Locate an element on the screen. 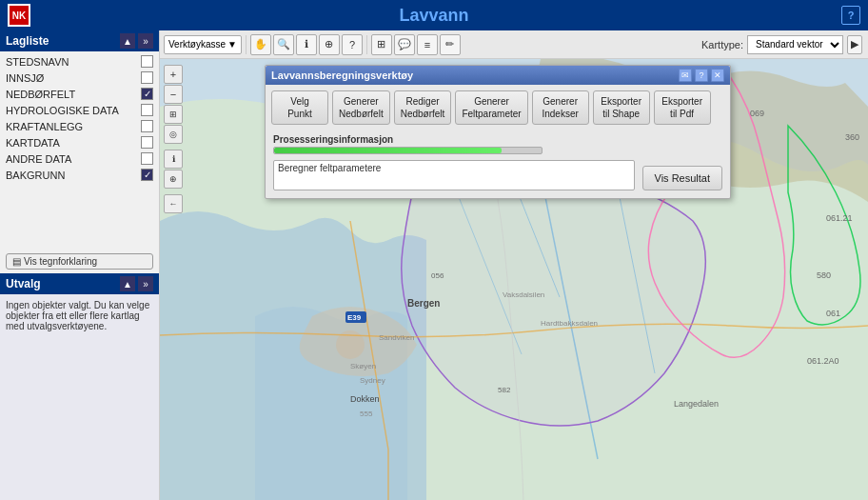  map-nav: + − ⊞ ◎ ℹ ⊕ ← is located at coordinates (173, 139).